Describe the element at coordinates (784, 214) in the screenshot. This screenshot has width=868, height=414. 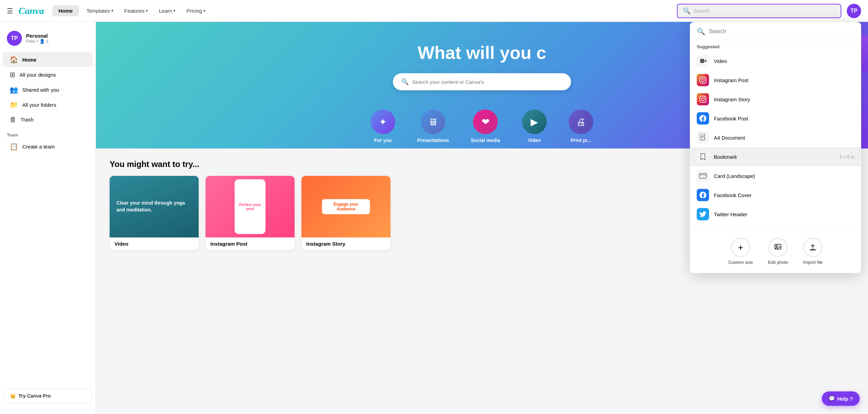
I see `dropdown-twitter-header-label: Twitter Header` at that location.